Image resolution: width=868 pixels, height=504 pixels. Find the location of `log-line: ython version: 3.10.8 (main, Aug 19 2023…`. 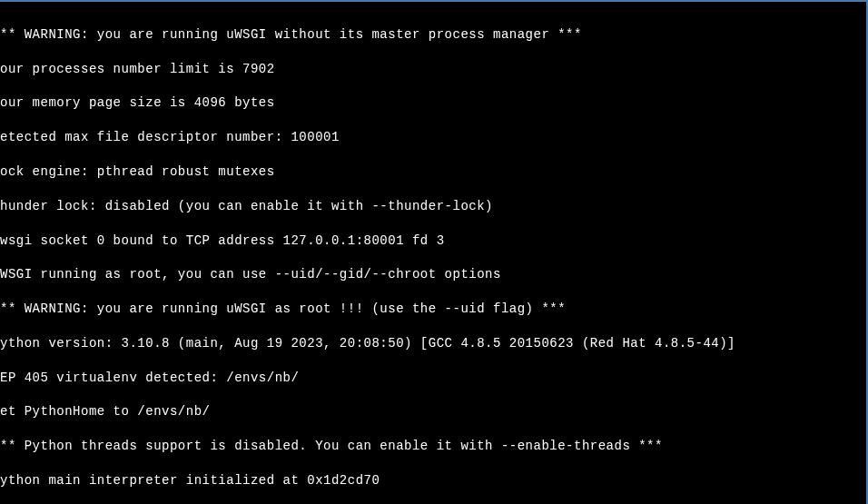

log-line: ython version: 3.10.8 (main, Aug 19 2023… is located at coordinates (433, 343).